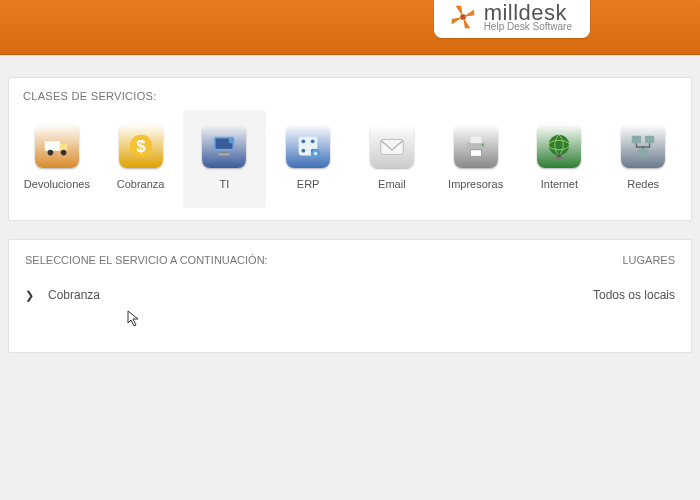 Image resolution: width=700 pixels, height=500 pixels. Describe the element at coordinates (528, 27) in the screenshot. I see `brand-tagline: Help Desk Software` at that location.